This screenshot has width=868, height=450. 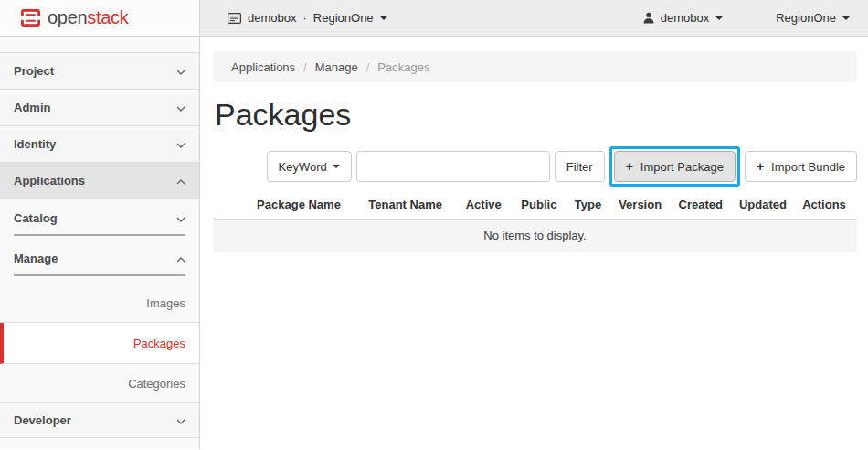 What do you see at coordinates (682, 166) in the screenshot?
I see `import-package-label: Import Package` at bounding box center [682, 166].